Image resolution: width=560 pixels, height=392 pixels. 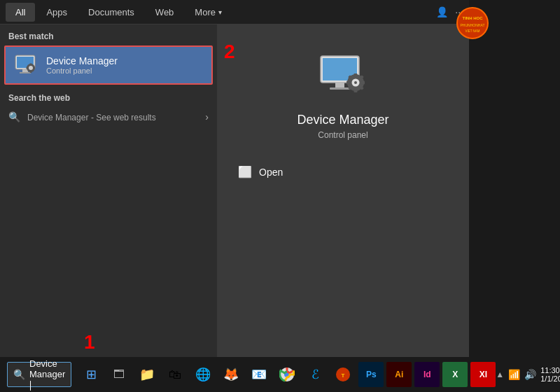 What do you see at coordinates (343, 375) in the screenshot?
I see `svg-text: T` at bounding box center [343, 375].